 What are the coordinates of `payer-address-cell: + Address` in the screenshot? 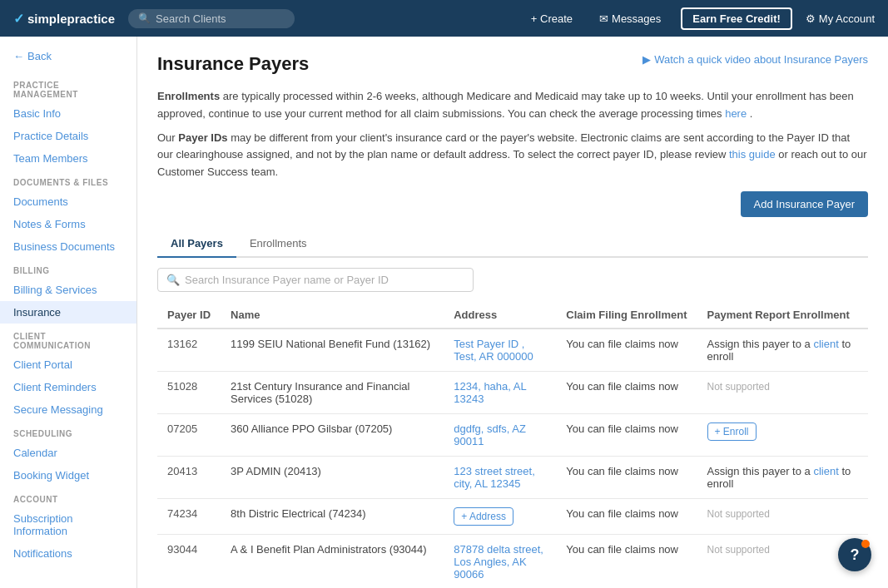 It's located at (499, 516).